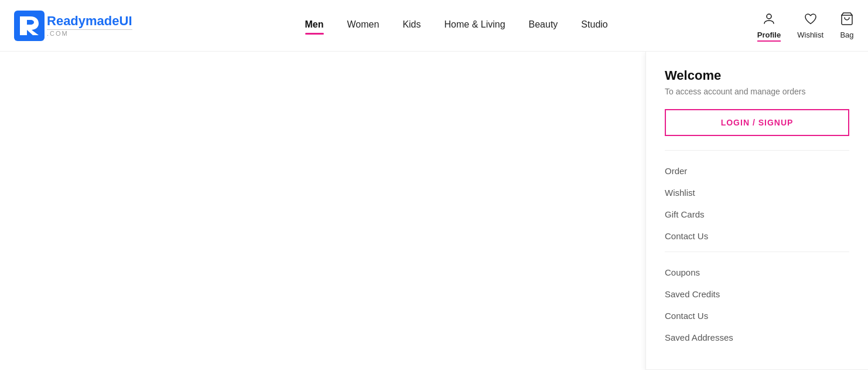 Image resolution: width=868 pixels, height=370 pixels. Describe the element at coordinates (363, 26) in the screenshot. I see `nav-women: Women` at that location.